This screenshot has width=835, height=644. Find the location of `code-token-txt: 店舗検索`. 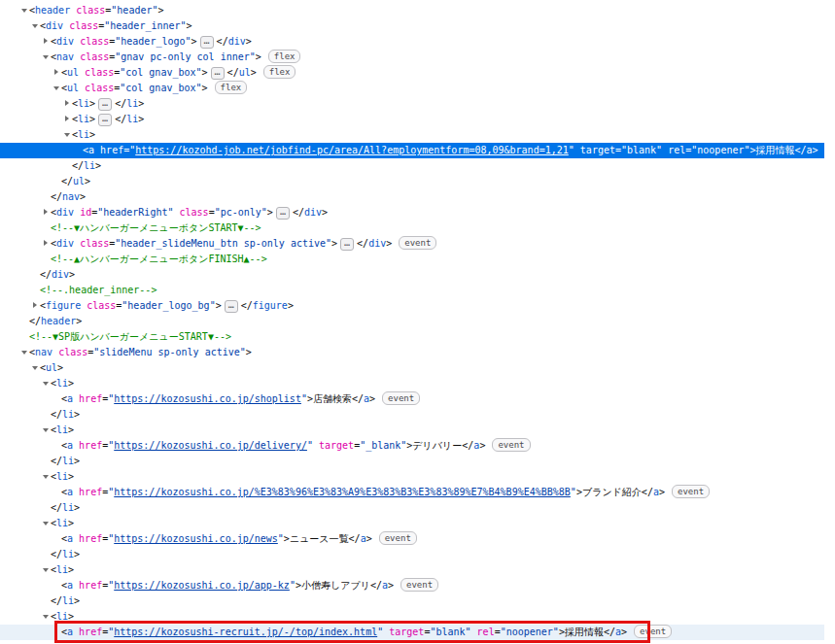

code-token-txt: 店舗検索 is located at coordinates (332, 398).